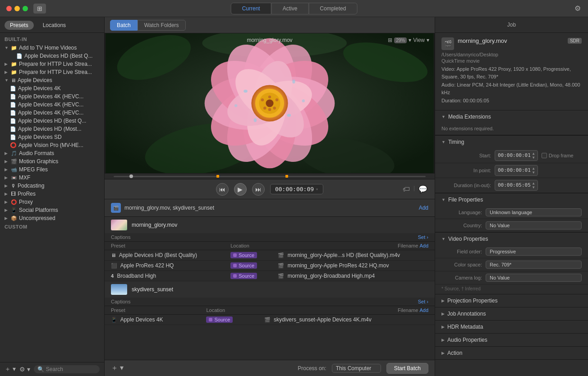  Describe the element at coordinates (270, 208) in the screenshot. I see `jobs-header: 🎬 morning_glory.mov, skydivers_sunset Ad…` at that location.